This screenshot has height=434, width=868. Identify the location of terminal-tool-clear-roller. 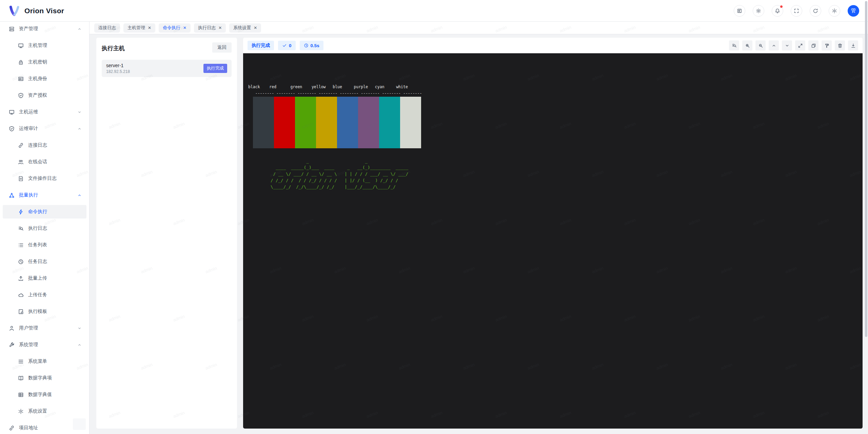
(827, 45).